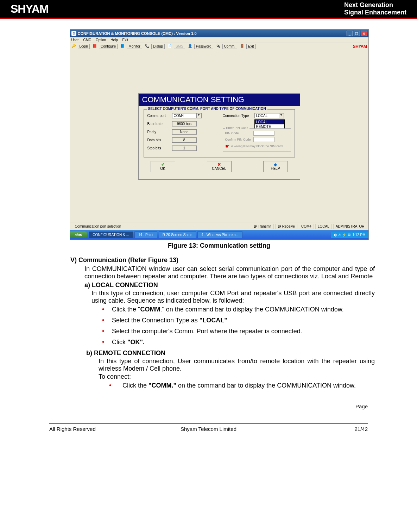 Image resolution: width=417 pixels, height=532 pixels. I want to click on stopbits-label: Stop bits, so click(160, 148).